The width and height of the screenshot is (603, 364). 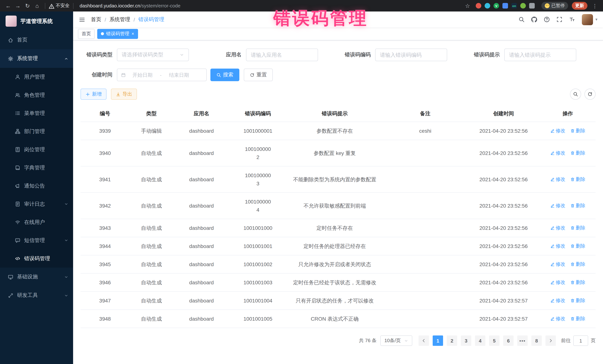 What do you see at coordinates (93, 94) in the screenshot?
I see `add-button: 新增` at bounding box center [93, 94].